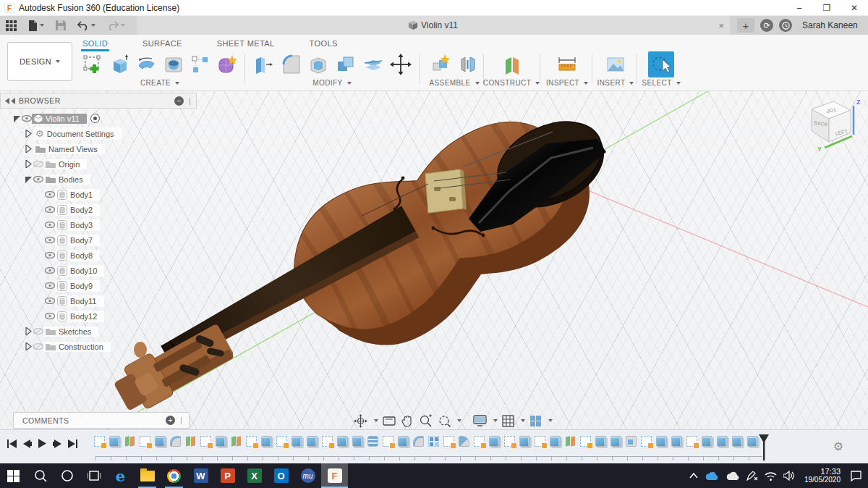  What do you see at coordinates (148, 476) in the screenshot?
I see `file-explorer-icon` at bounding box center [148, 476].